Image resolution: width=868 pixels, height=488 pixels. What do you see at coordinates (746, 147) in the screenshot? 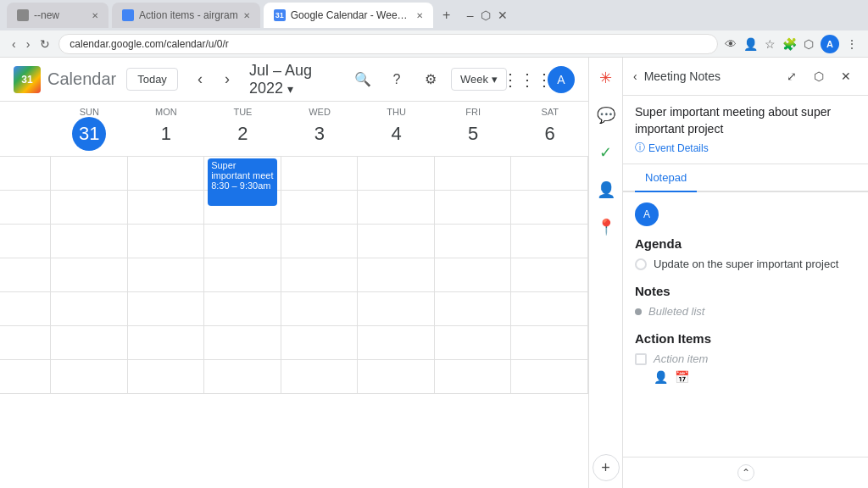
I see `event-details-link: ⓘ Event Details` at bounding box center [746, 147].